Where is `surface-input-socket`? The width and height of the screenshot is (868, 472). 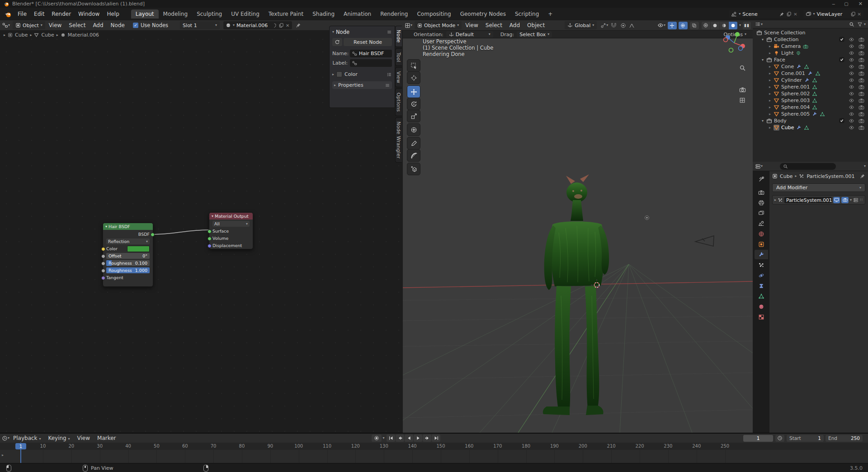 surface-input-socket is located at coordinates (210, 231).